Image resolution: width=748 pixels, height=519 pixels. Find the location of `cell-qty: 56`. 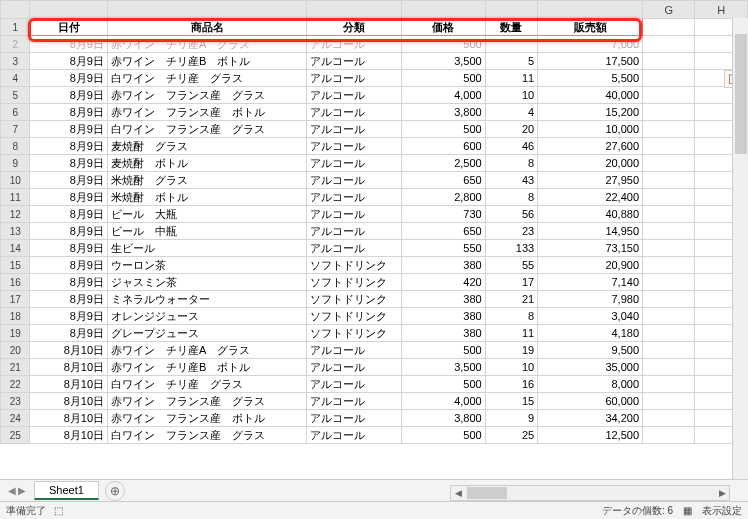

cell-qty: 56 is located at coordinates (511, 214).